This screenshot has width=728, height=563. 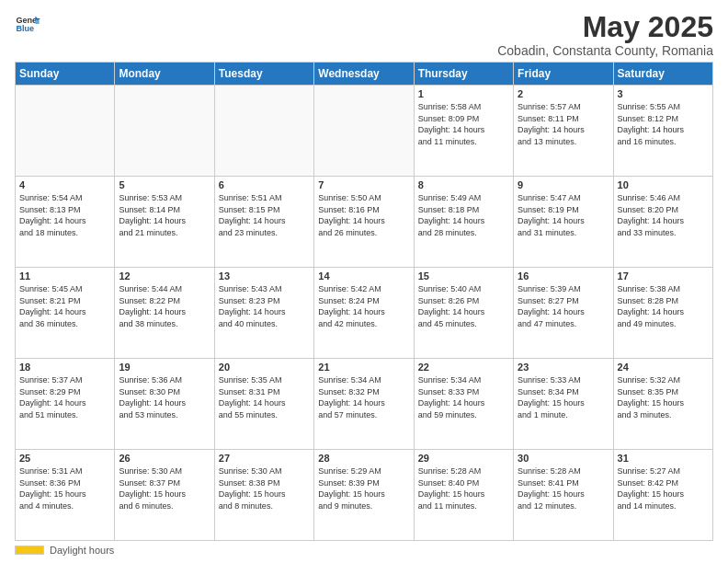 What do you see at coordinates (82, 550) in the screenshot?
I see `daylight-label: Daylight hours` at bounding box center [82, 550].